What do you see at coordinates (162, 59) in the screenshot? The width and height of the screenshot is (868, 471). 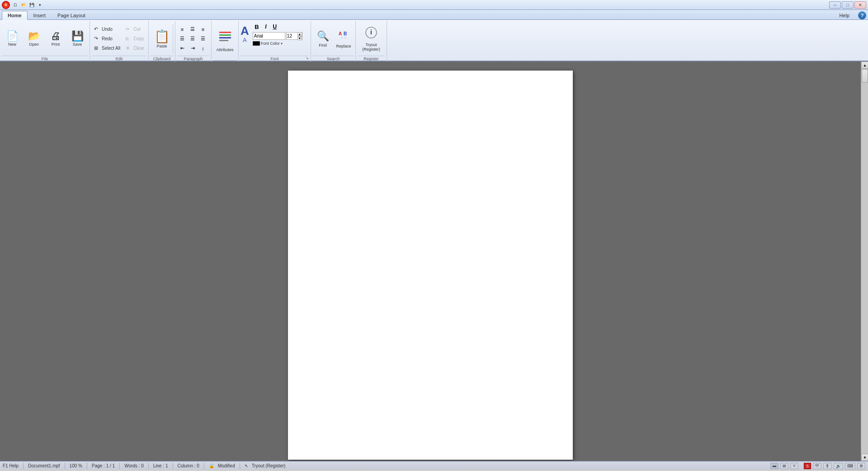 I see `clipboard-group-label: Clipboard` at bounding box center [162, 59].